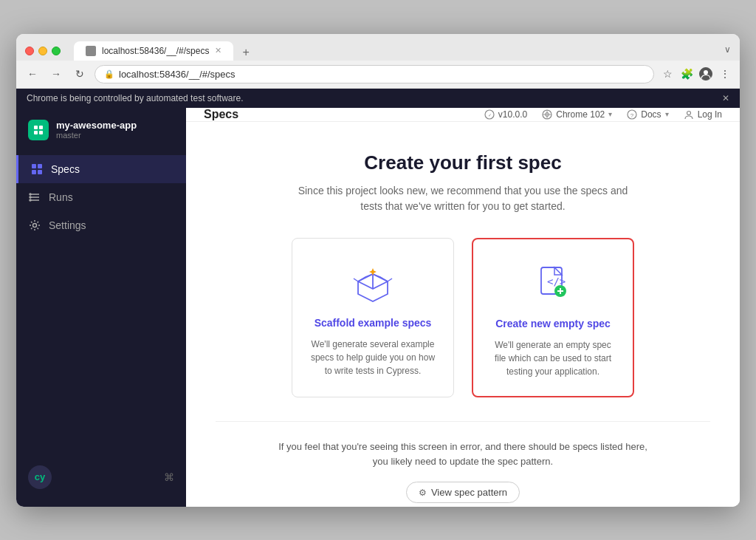 Image resolution: width=756 pixels, height=540 pixels. I want to click on close-button, so click(30, 51).